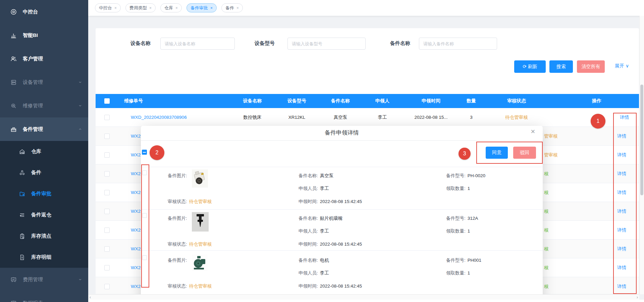 The width and height of the screenshot is (644, 302). Describe the element at coordinates (44, 257) in the screenshot. I see `sidebar-item-stock-detail: 库存明细` at that location.